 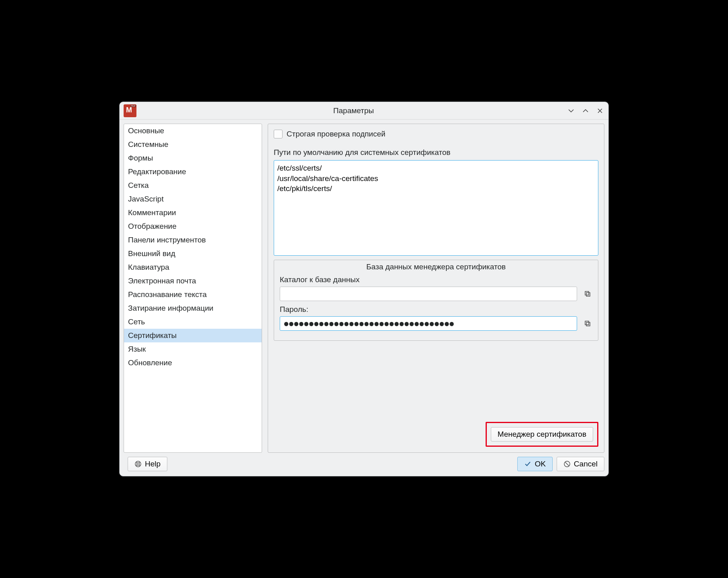 I want to click on sidebar-item: Клавиатура, so click(x=193, y=267).